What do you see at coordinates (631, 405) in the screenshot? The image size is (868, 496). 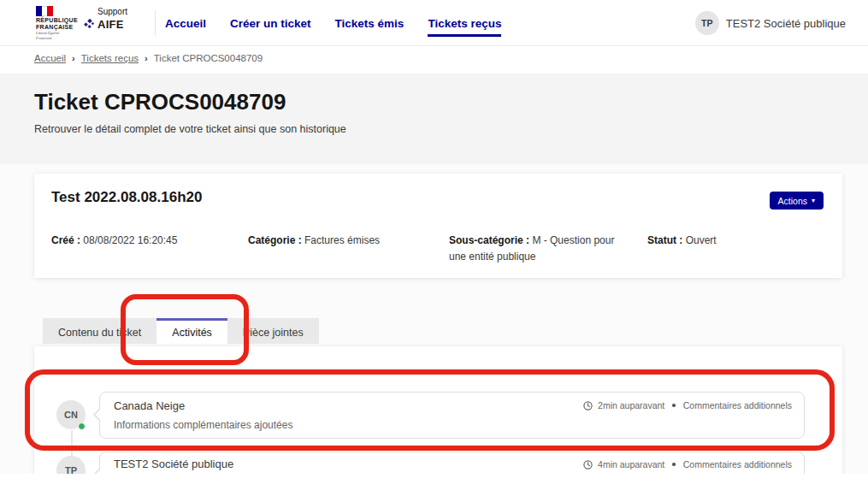 I see `activity-time: 2min auparavant` at bounding box center [631, 405].